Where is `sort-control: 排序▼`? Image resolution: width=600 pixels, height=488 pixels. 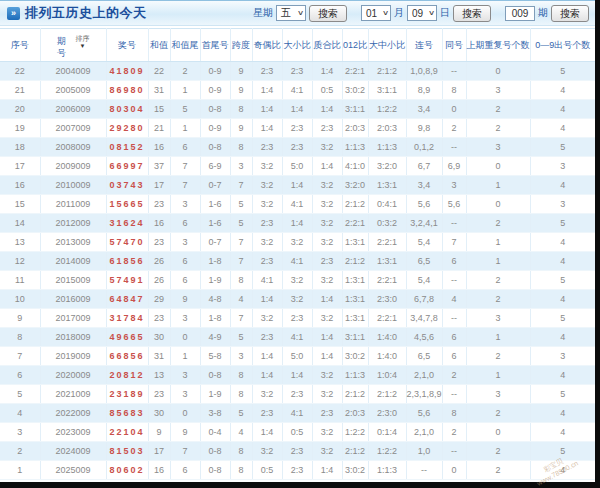
sort-control: 排序▼ is located at coordinates (83, 42).